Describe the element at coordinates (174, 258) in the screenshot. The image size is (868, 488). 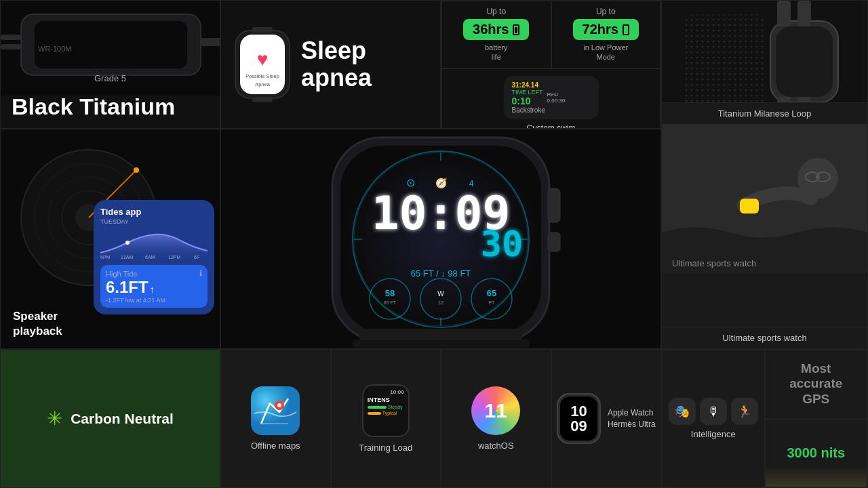
I see `svg-text: 12PM` at that location.